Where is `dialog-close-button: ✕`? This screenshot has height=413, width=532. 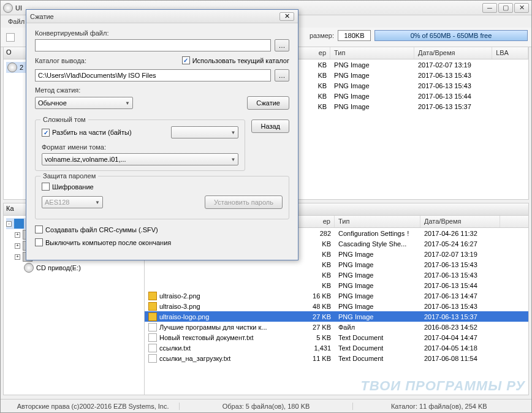
dialog-close-button: ✕ is located at coordinates (287, 17).